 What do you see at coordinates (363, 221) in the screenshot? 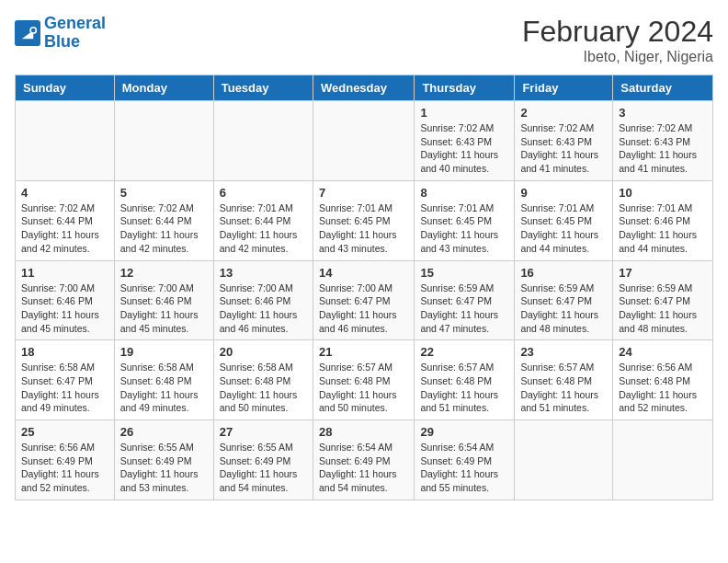
I see `calendar-cell: 7Sunrise: 7:01 AMSunset: 6:45 PMDaylight…` at bounding box center [363, 221].